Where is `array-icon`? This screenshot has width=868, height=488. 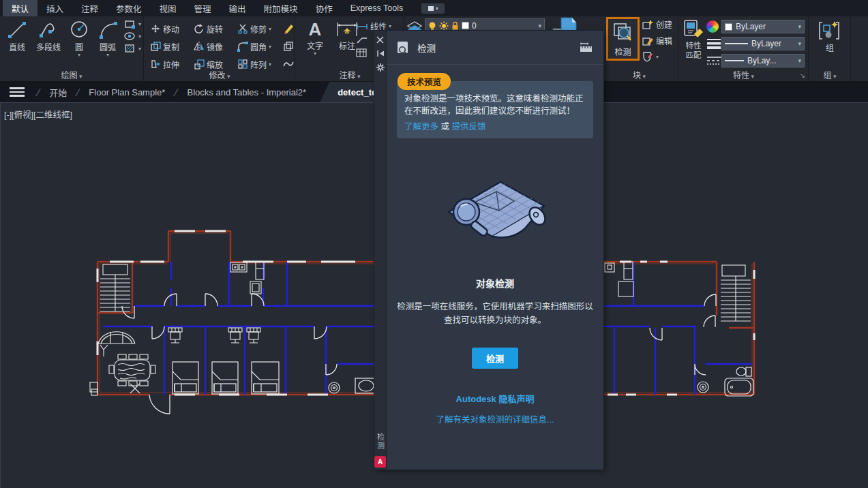
array-icon is located at coordinates (243, 64).